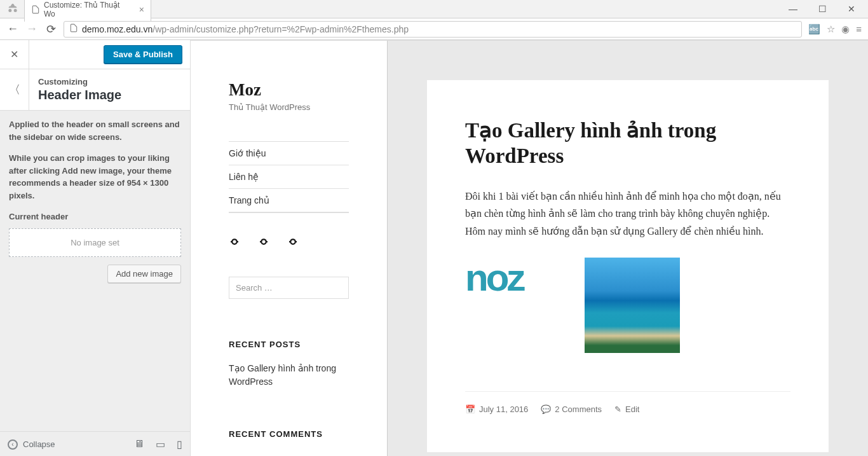 The height and width of the screenshot is (456, 868). I want to click on gallery-image, so click(632, 305).